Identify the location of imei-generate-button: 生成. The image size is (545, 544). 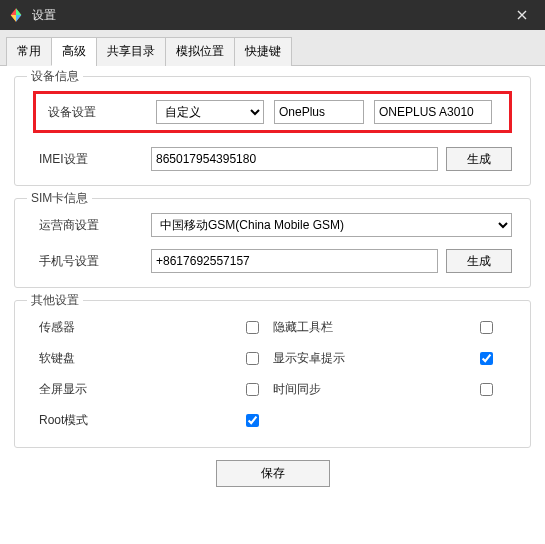
(479, 159).